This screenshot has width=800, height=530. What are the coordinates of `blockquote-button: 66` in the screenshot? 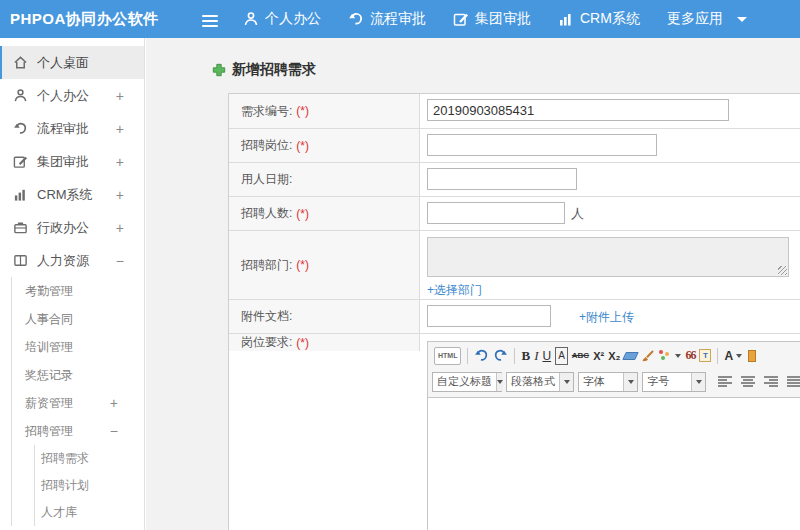 It's located at (690, 356).